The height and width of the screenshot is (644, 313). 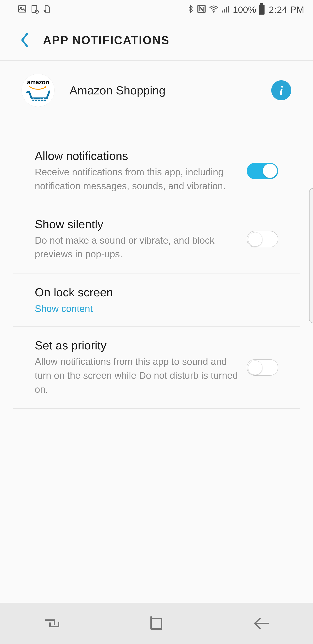 What do you see at coordinates (244, 10) in the screenshot?
I see `battery-percent: 100%` at bounding box center [244, 10].